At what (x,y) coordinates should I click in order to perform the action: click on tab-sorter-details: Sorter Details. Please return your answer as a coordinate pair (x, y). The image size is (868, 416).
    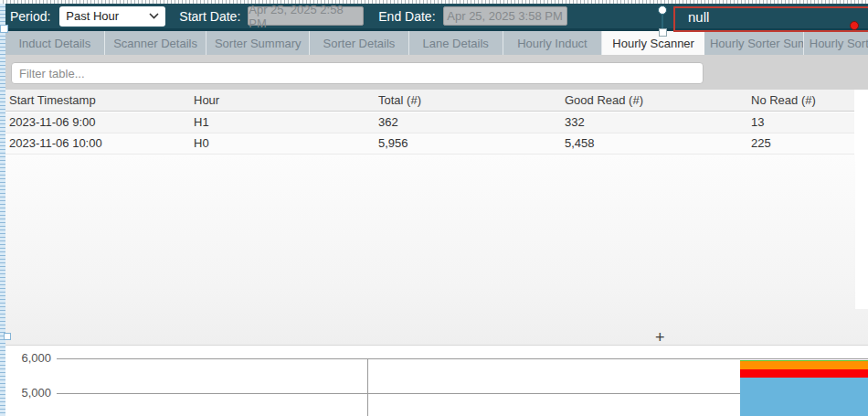
    Looking at the image, I should click on (360, 43).